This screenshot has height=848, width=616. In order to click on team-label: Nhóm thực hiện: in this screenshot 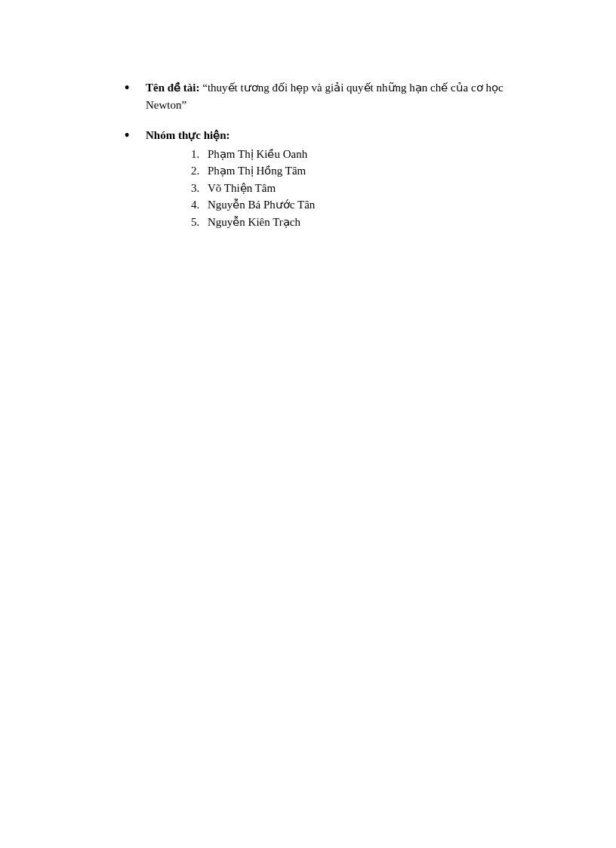, I will do `click(188, 135)`.